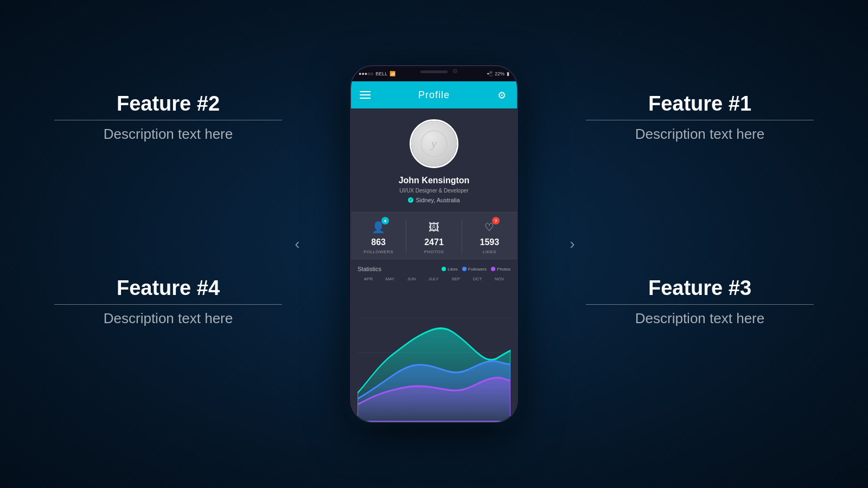 This screenshot has height=488, width=868. I want to click on feature3-description: Description text here, so click(700, 319).